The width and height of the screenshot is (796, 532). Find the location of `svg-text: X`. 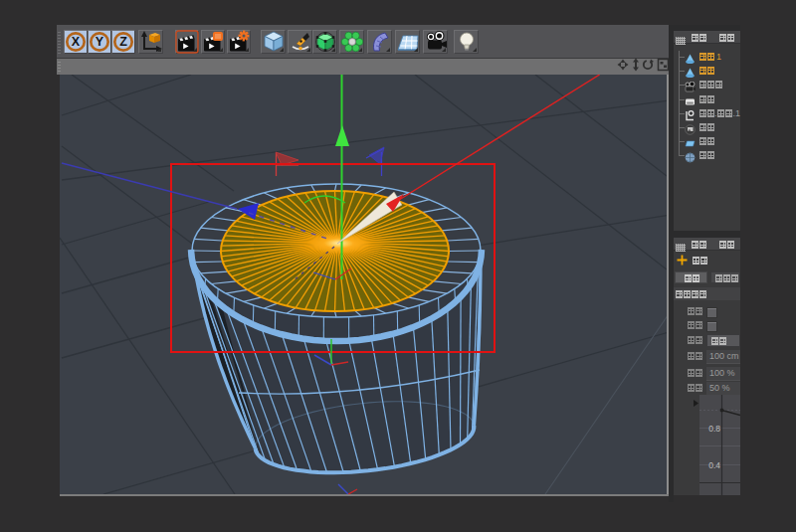

svg-text: X is located at coordinates (76, 42).